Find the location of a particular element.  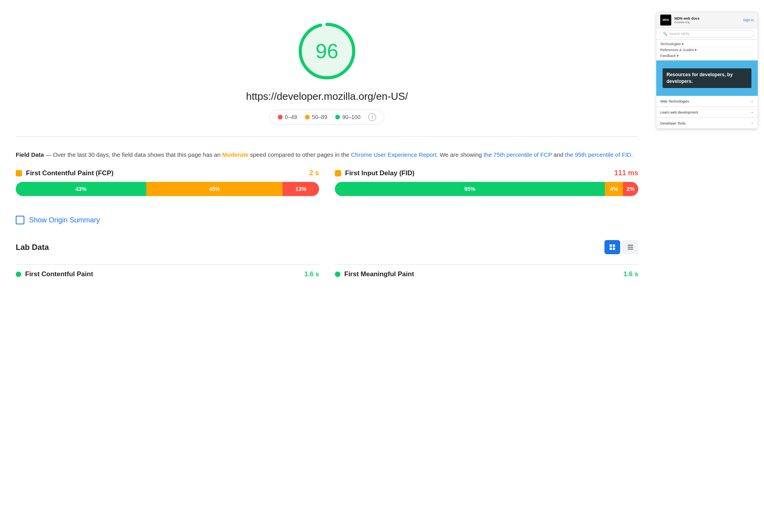

moderate-label: Moderate is located at coordinates (235, 155).